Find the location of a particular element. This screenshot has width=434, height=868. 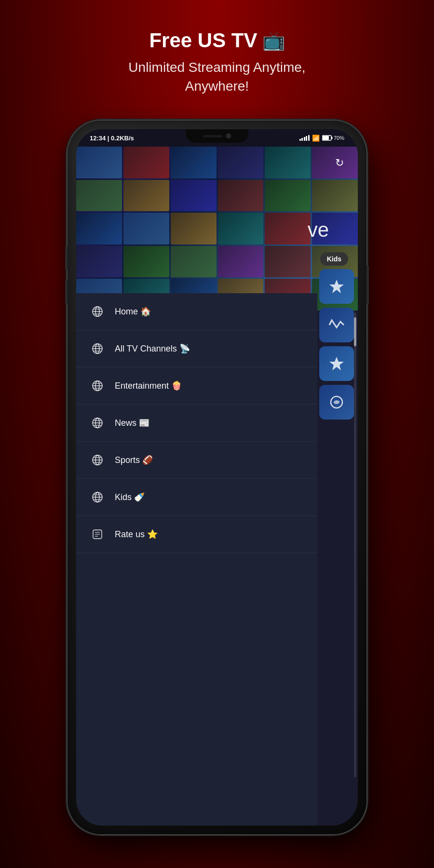

status-right: 📶 70% is located at coordinates (322, 138).